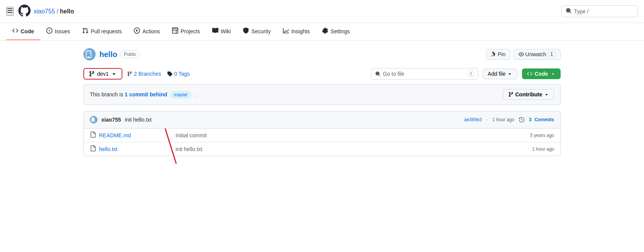 This screenshot has height=252, width=644. What do you see at coordinates (261, 31) in the screenshot?
I see `tab-security-label: Security` at bounding box center [261, 31].